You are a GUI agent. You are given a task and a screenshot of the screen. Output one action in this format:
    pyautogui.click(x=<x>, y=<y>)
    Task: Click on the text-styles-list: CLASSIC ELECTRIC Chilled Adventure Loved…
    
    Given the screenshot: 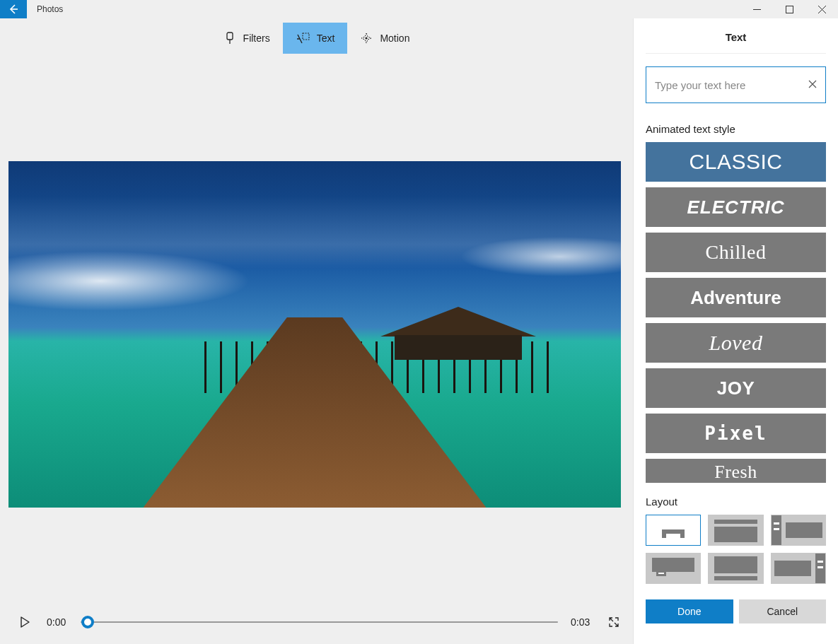 What is the action you would take?
    pyautogui.click(x=735, y=312)
    